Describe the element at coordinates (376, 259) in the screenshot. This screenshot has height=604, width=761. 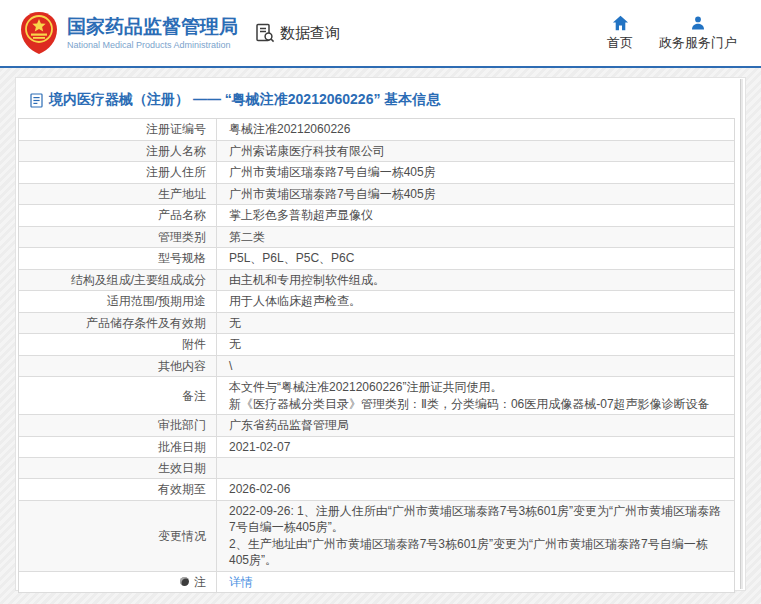
I see `table-row: 型号规格 P5L、P6L、P5C、P6C` at that location.